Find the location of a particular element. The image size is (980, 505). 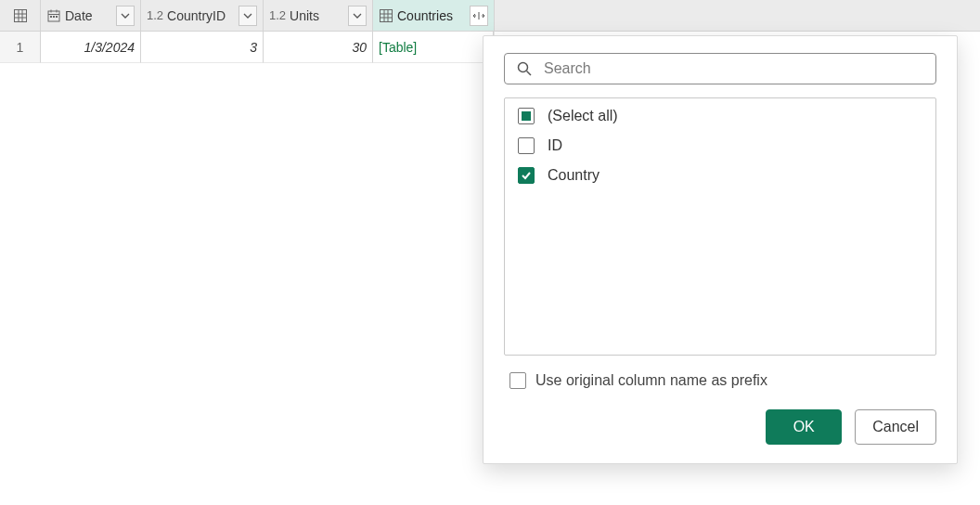

cell-countries: [Table] is located at coordinates (433, 47).